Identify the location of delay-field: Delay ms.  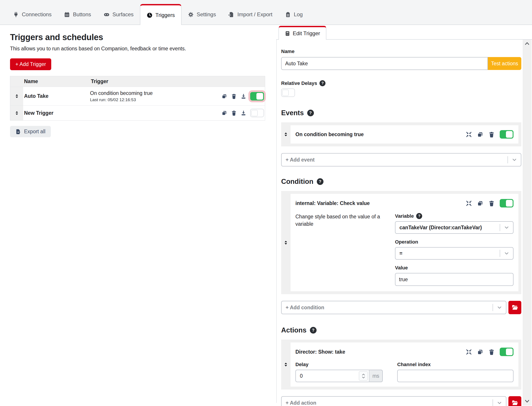
(339, 372).